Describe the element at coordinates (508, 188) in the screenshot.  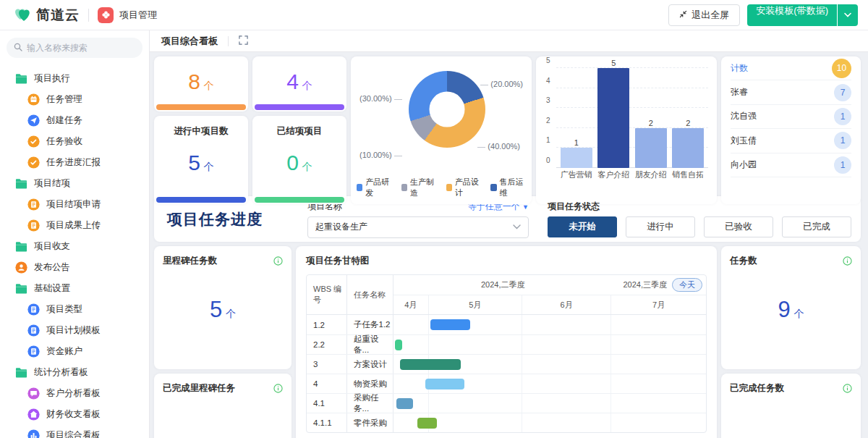
I see `legend-item: 售后运维` at that location.